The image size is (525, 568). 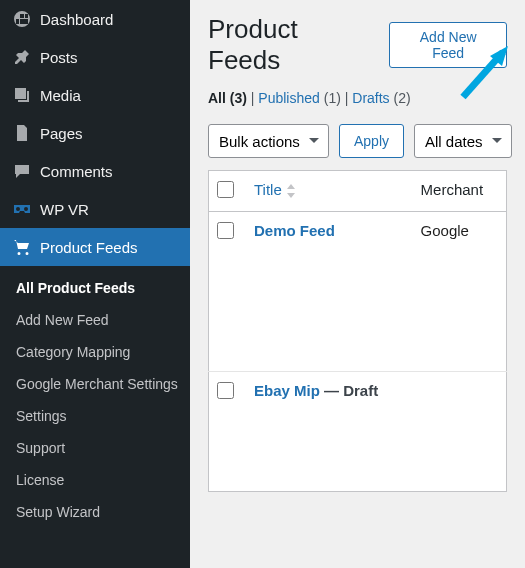 What do you see at coordinates (22, 57) in the screenshot?
I see `pin-icon` at bounding box center [22, 57].